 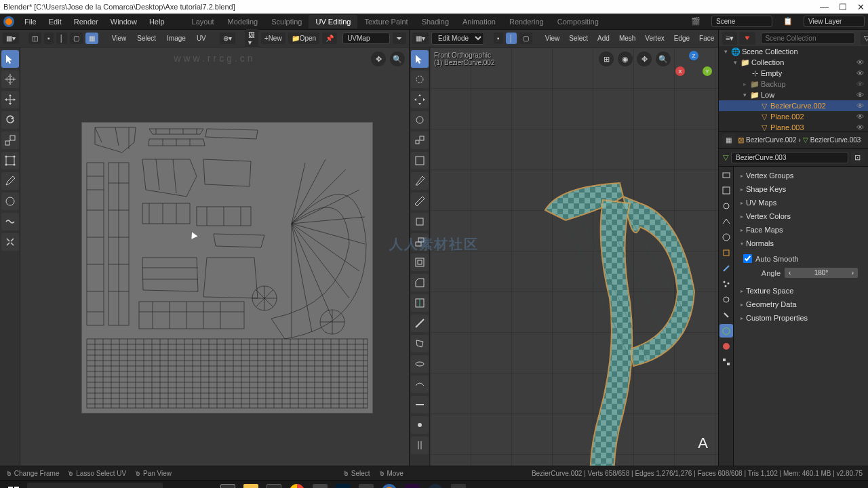 What do you see at coordinates (801, 291) in the screenshot?
I see `panel-texture-space: Texture Space` at bounding box center [801, 291].